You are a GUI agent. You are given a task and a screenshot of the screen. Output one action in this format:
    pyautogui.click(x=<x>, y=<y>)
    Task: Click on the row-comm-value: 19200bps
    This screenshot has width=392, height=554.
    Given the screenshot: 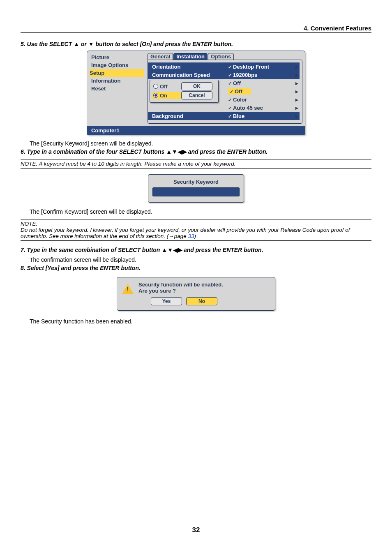 What is the action you would take?
    pyautogui.click(x=242, y=75)
    